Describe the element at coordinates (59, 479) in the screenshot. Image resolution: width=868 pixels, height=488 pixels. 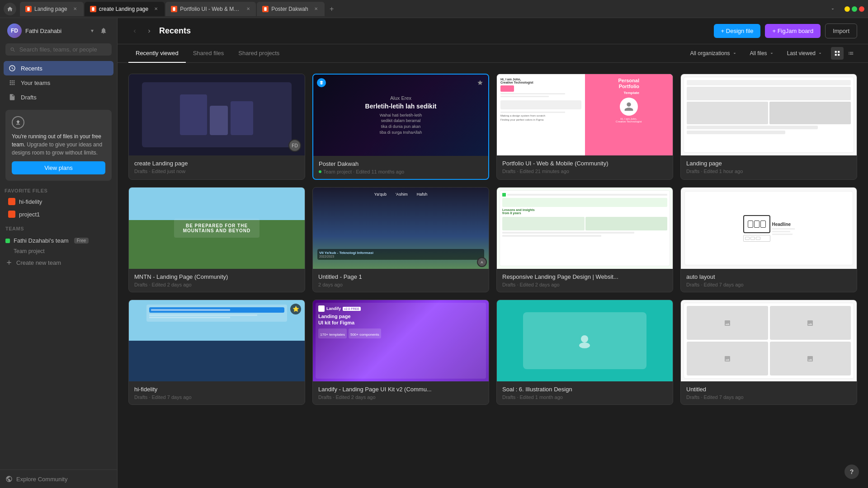
I see `sidebar-footer: Explore Community` at that location.